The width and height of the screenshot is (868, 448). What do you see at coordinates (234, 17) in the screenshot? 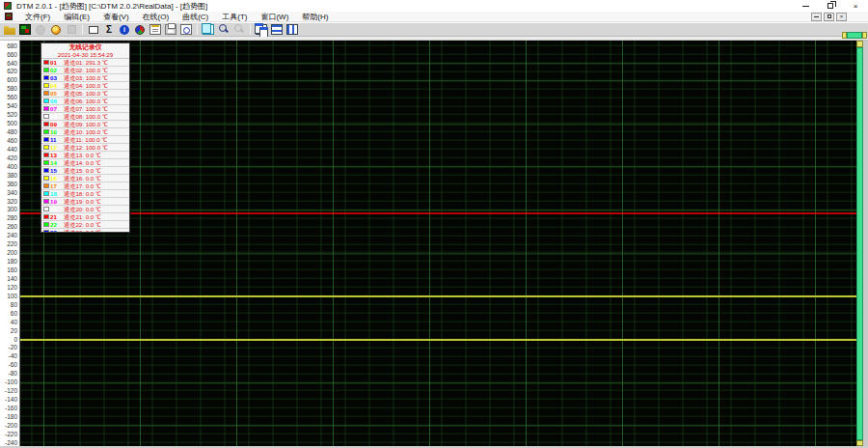
I see `menu-item-6: 工具(T)` at bounding box center [234, 17].